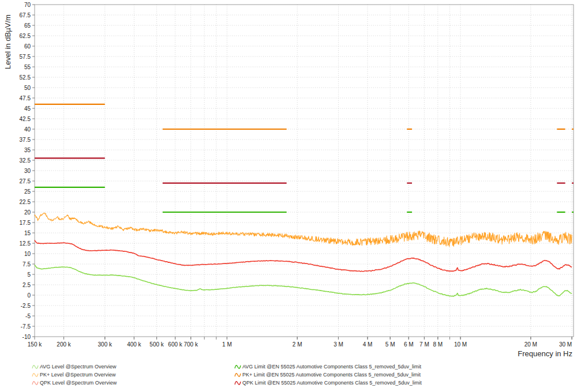 The width and height of the screenshot is (577, 392). What do you see at coordinates (157, 345) in the screenshot?
I see `x-tick-label: 500 k` at bounding box center [157, 345].